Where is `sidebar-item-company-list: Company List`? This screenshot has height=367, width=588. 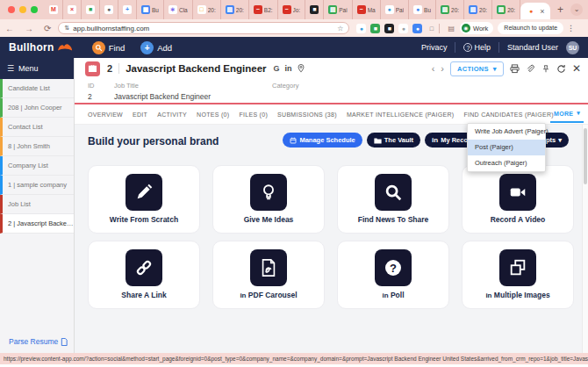
sidebar-item-company-list: Company List is located at coordinates (37, 166).